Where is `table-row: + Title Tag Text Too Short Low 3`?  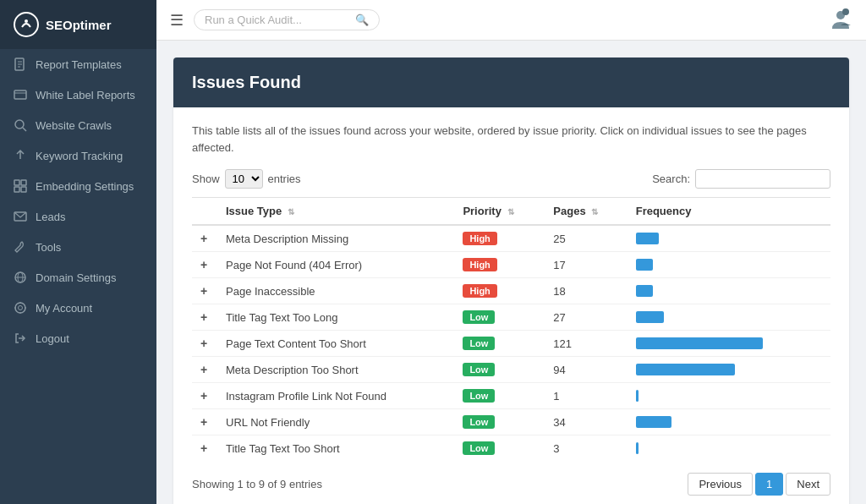
table-row: + Title Tag Text Too Short Low 3 is located at coordinates (511, 448).